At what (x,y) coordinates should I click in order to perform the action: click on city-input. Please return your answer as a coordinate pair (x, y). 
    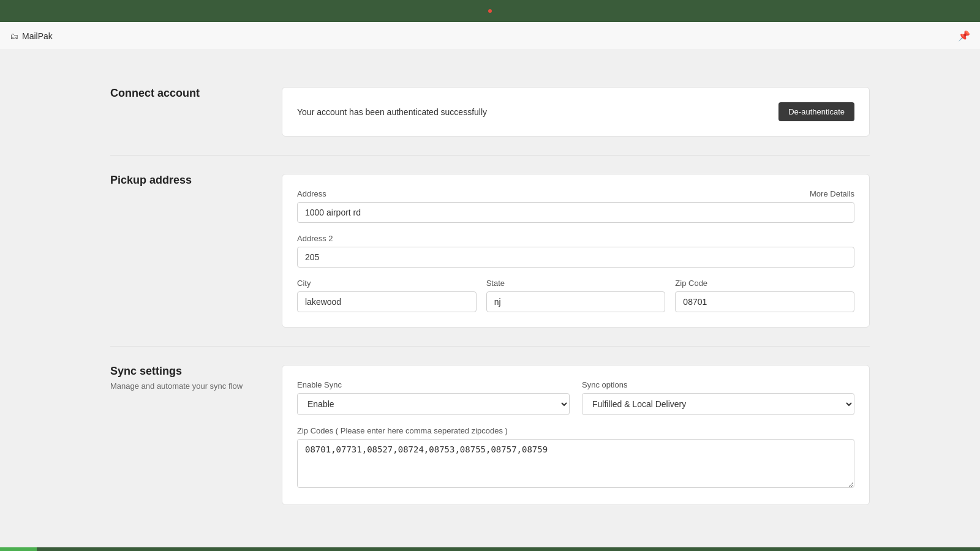
    Looking at the image, I should click on (387, 302).